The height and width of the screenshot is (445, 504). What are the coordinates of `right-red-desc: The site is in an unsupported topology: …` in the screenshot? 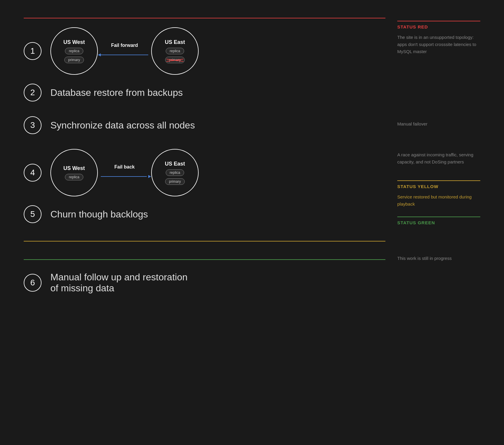 It's located at (439, 44).